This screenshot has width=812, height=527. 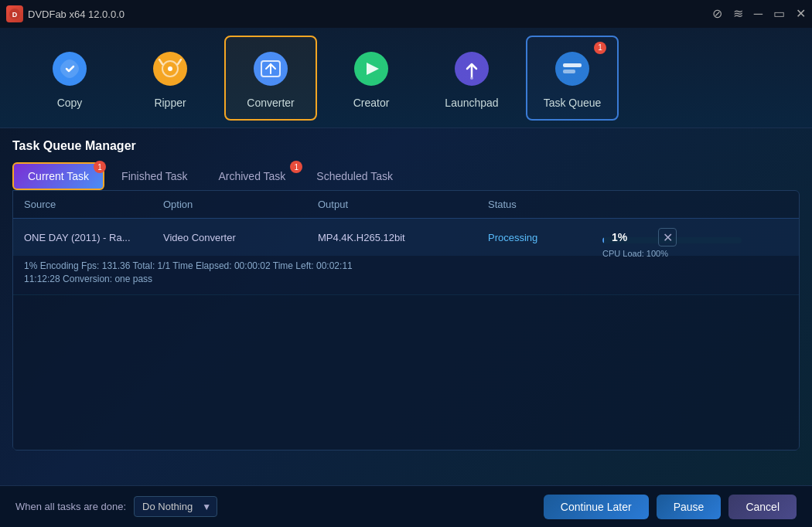 What do you see at coordinates (59, 176) in the screenshot?
I see `tab-current: Current Task 1` at bounding box center [59, 176].